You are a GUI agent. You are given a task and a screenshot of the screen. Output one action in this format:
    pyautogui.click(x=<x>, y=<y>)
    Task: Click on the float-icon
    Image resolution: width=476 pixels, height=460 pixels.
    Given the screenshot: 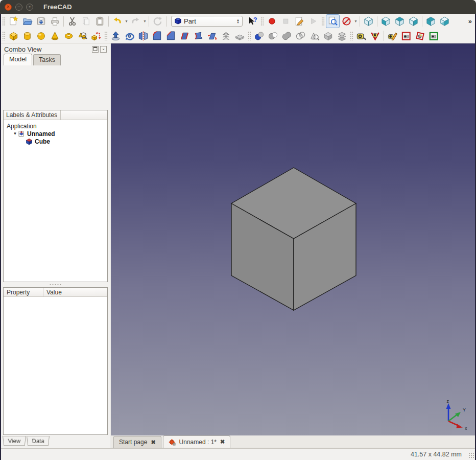 What is the action you would take?
    pyautogui.click(x=95, y=49)
    